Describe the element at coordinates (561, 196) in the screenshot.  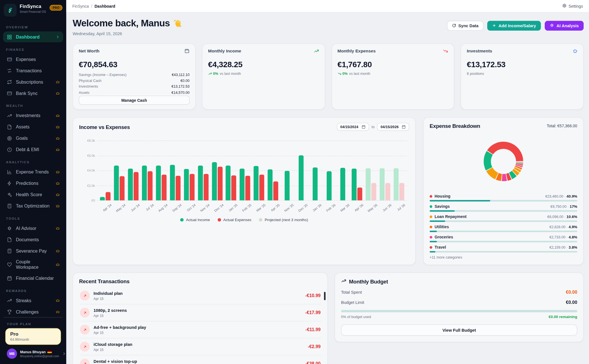
I see `category-value: €23,460.00 · 40.9%` at that location.